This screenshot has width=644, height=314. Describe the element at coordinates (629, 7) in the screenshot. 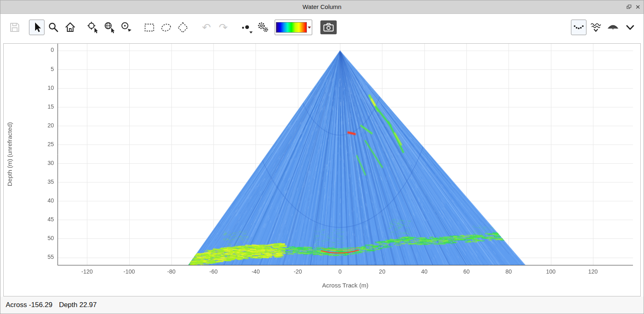

I see `float-button` at that location.